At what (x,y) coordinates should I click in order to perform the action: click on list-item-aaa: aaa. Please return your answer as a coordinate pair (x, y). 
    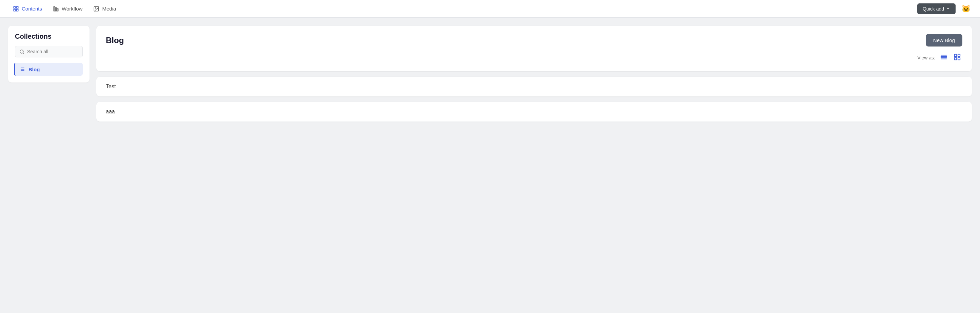
    Looking at the image, I should click on (534, 112).